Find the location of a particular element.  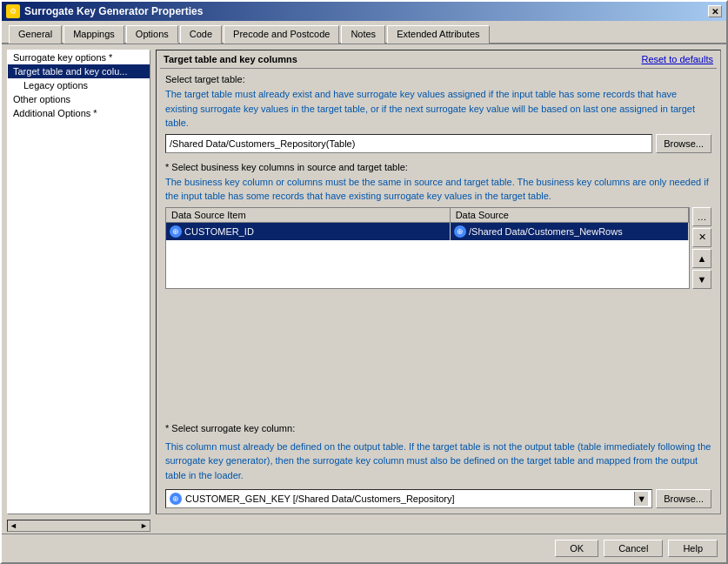

target-table-label: Select target table: is located at coordinates (438, 79).